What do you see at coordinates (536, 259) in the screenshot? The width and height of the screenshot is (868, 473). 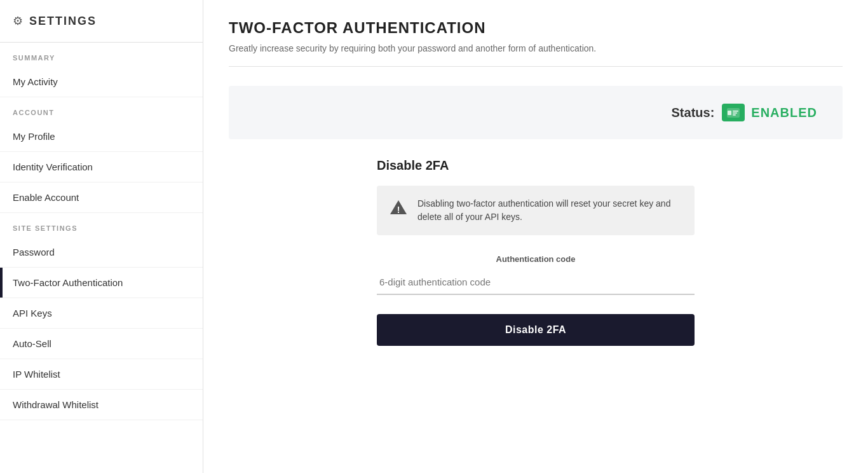 I see `auth-code-label: Authentication code` at bounding box center [536, 259].